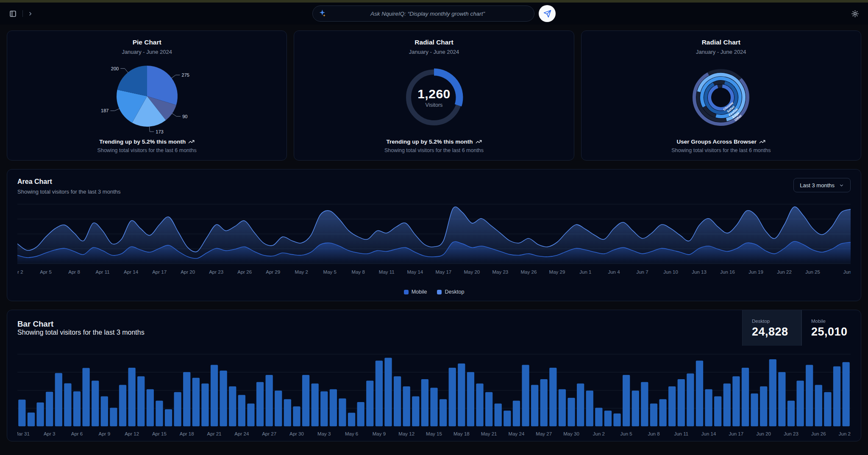 The image size is (868, 455). I want to click on radial-browsers-chart: ChromeSafariFirefoxEdgeOther, so click(721, 97).